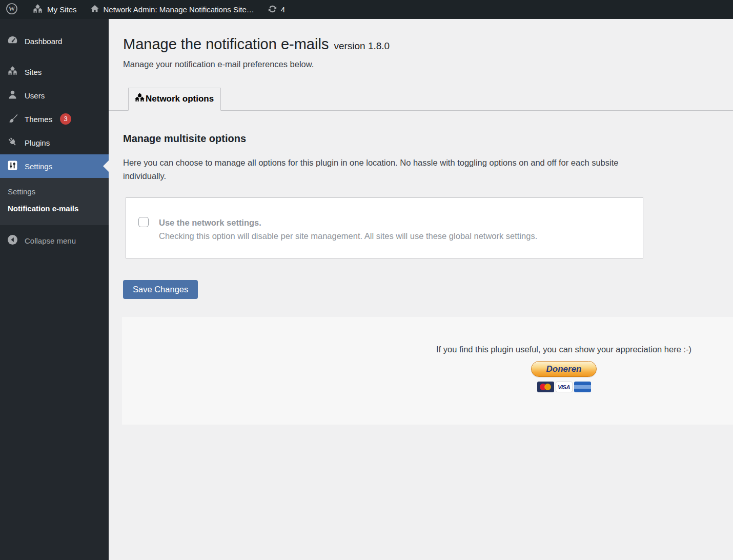 This screenshot has width=733, height=560. What do you see at coordinates (12, 166) in the screenshot?
I see `sliders-icon` at bounding box center [12, 166].